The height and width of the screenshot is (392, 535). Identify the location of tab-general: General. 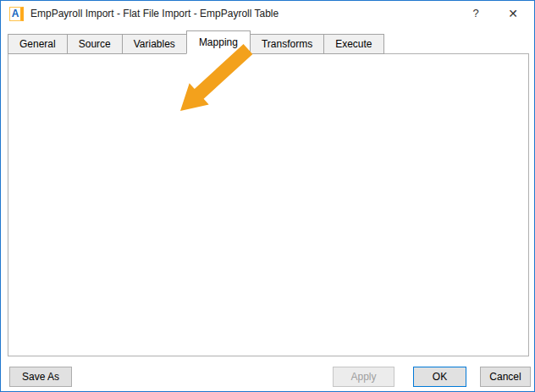
(37, 44).